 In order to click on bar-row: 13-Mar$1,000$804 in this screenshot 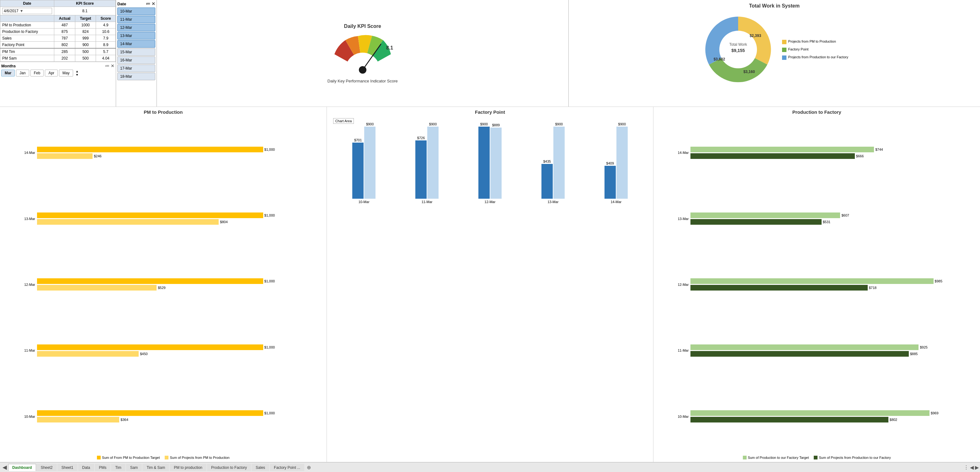, I will do `click(165, 219)`.